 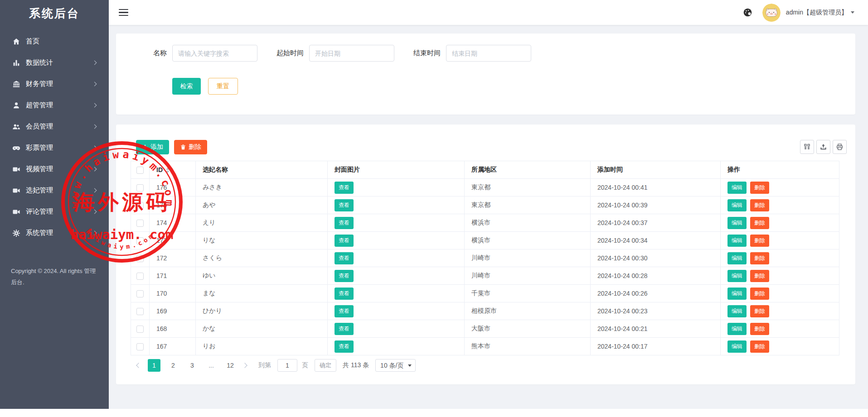 I want to click on sidebar-item: 超管管理, so click(x=54, y=105).